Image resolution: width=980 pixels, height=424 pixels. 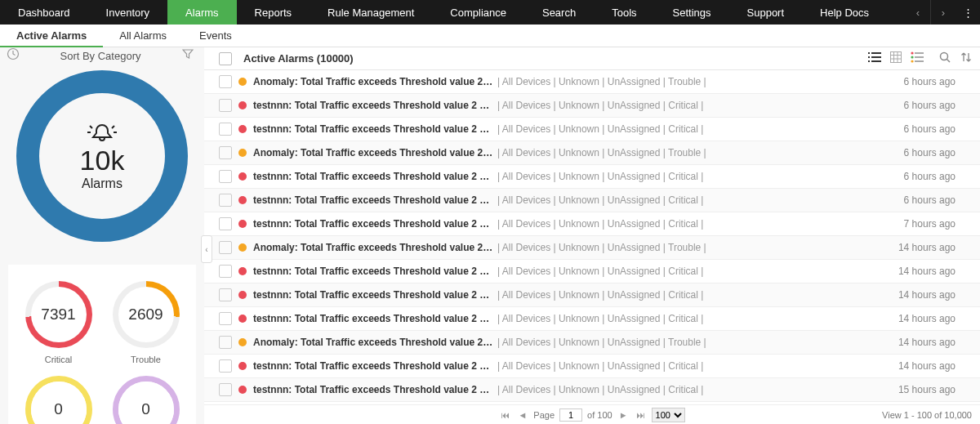 What do you see at coordinates (225, 59) in the screenshot?
I see `select-all-checkbox` at bounding box center [225, 59].